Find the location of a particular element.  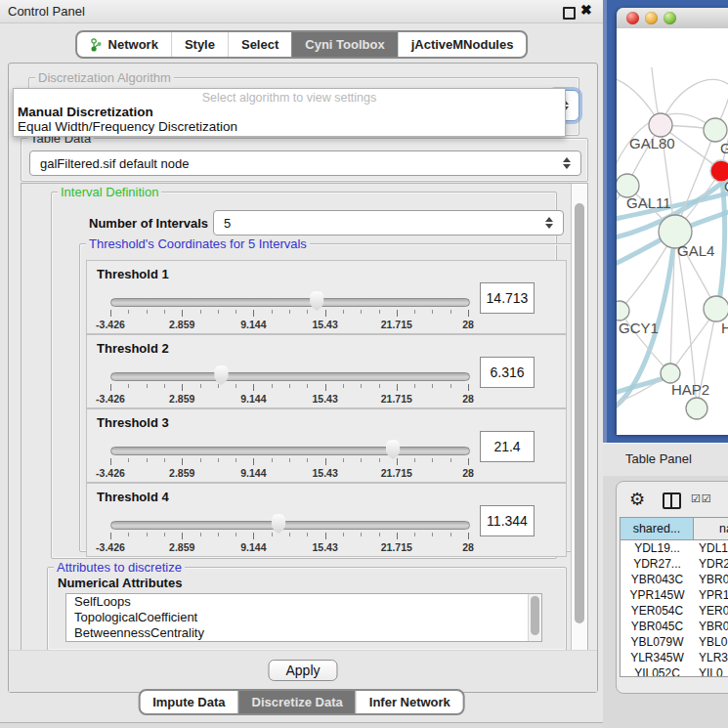

column-header-name: na is located at coordinates (711, 529).